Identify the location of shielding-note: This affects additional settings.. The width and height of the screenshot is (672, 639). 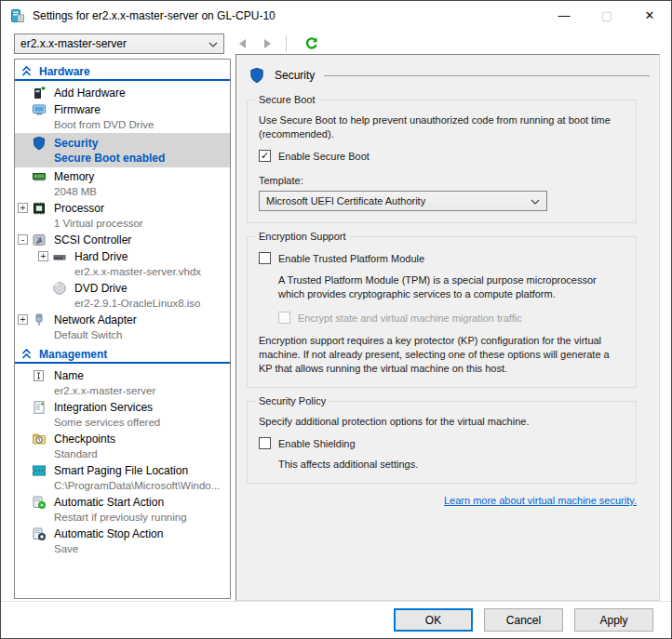
(451, 465).